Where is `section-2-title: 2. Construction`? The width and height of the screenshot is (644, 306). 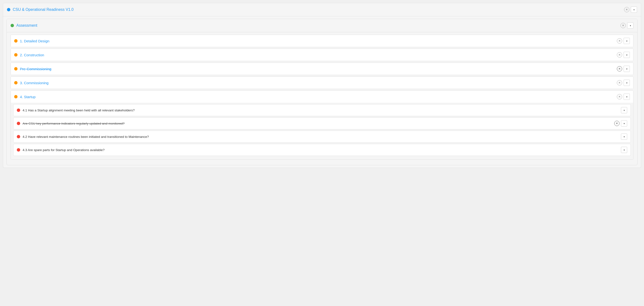 section-2-title: 2. Construction is located at coordinates (317, 55).